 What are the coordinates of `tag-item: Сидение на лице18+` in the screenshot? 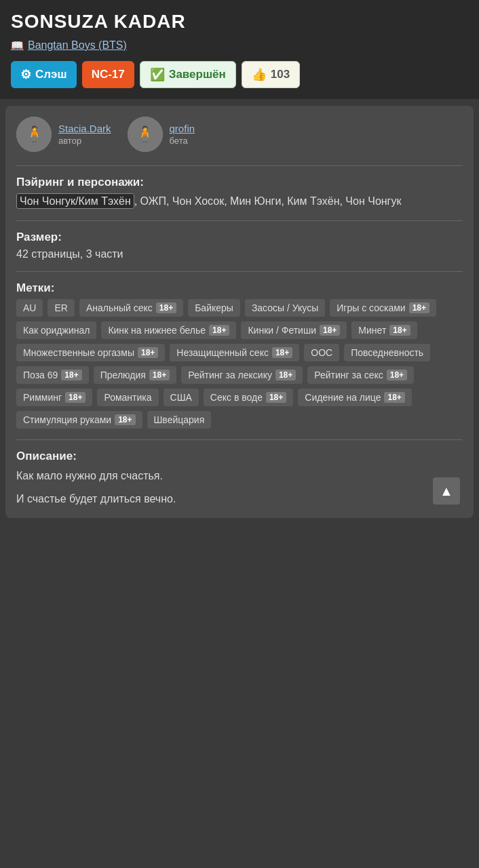 It's located at (355, 397).